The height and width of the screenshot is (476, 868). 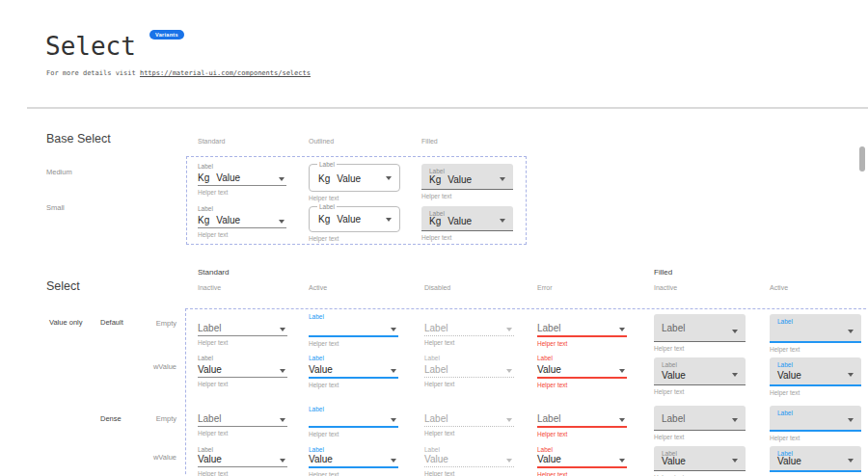 I want to click on material-ui-link: https://material-ui.com/components/selec…, so click(x=226, y=73).